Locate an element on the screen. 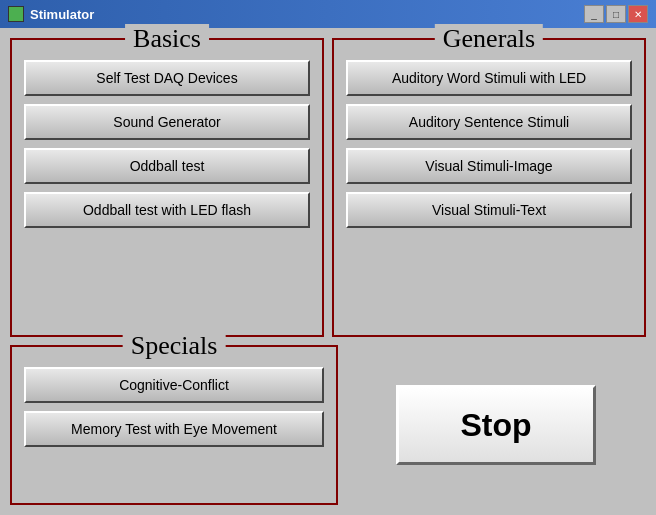 Image resolution: width=656 pixels, height=515 pixels. visual-text-button: Visual Stimuli-Text is located at coordinates (489, 210).